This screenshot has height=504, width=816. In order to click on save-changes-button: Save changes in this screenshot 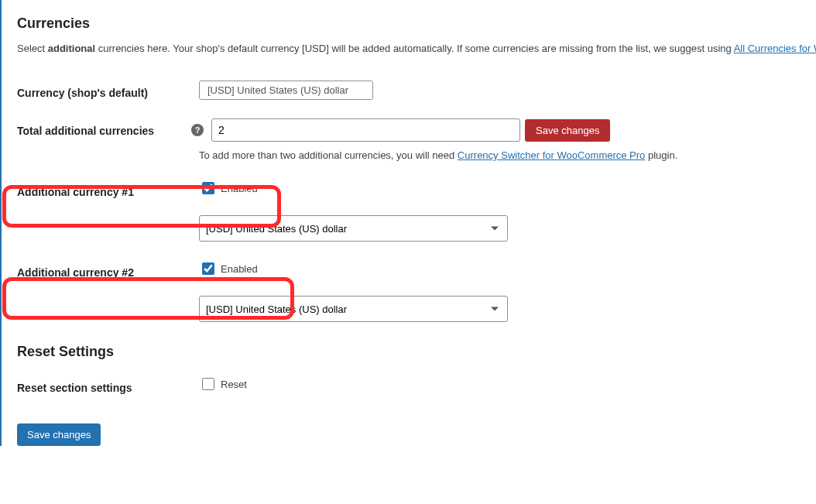, I will do `click(59, 435)`.